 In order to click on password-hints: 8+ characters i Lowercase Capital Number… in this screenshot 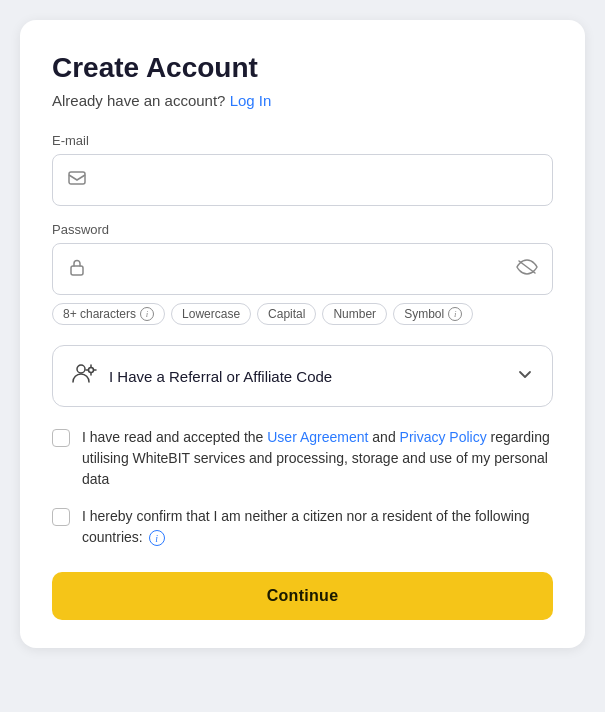, I will do `click(302, 314)`.